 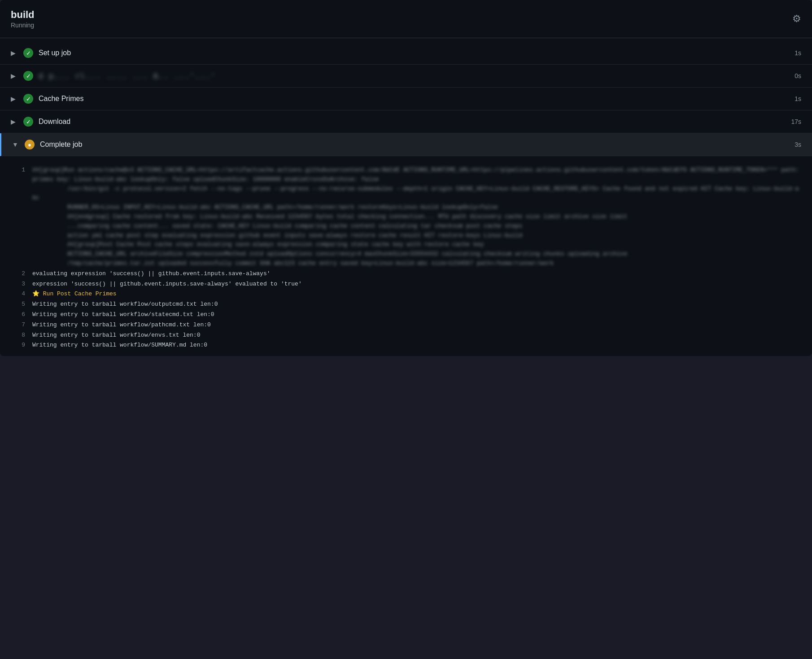 What do you see at coordinates (125, 304) in the screenshot?
I see `log-text: Writing entry to tarball workflow/output…` at bounding box center [125, 304].